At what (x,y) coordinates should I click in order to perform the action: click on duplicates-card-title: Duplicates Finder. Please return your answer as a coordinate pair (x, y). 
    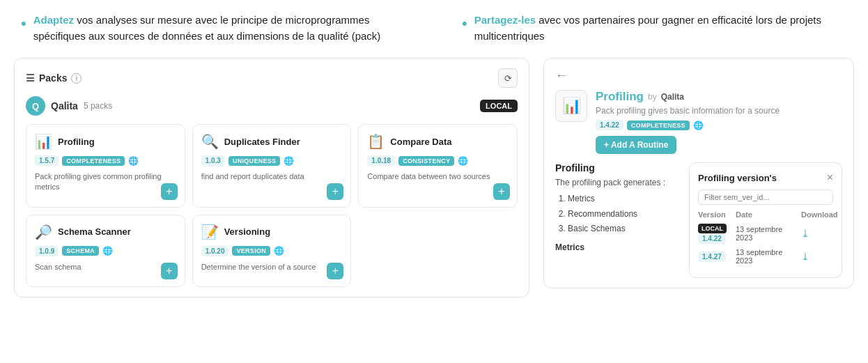
    Looking at the image, I should click on (262, 142).